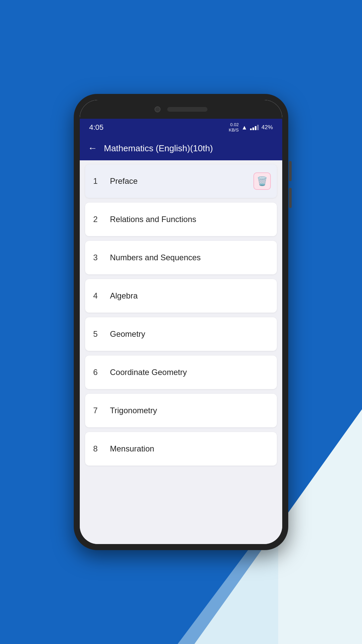 The image size is (362, 644). I want to click on delete-button: 🗑️, so click(262, 181).